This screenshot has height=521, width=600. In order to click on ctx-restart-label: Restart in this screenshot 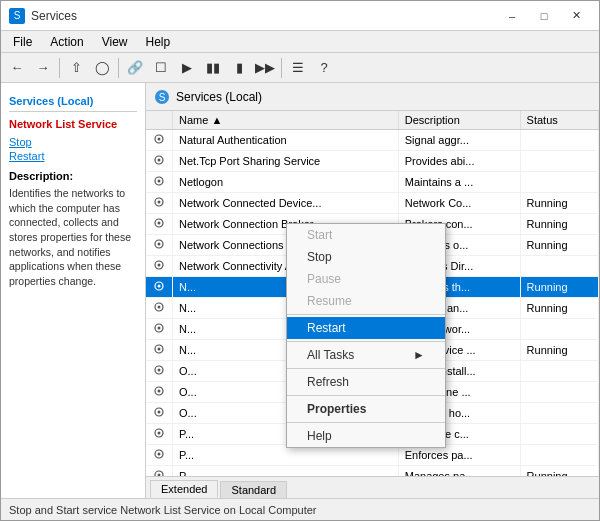, I will do `click(326, 328)`.